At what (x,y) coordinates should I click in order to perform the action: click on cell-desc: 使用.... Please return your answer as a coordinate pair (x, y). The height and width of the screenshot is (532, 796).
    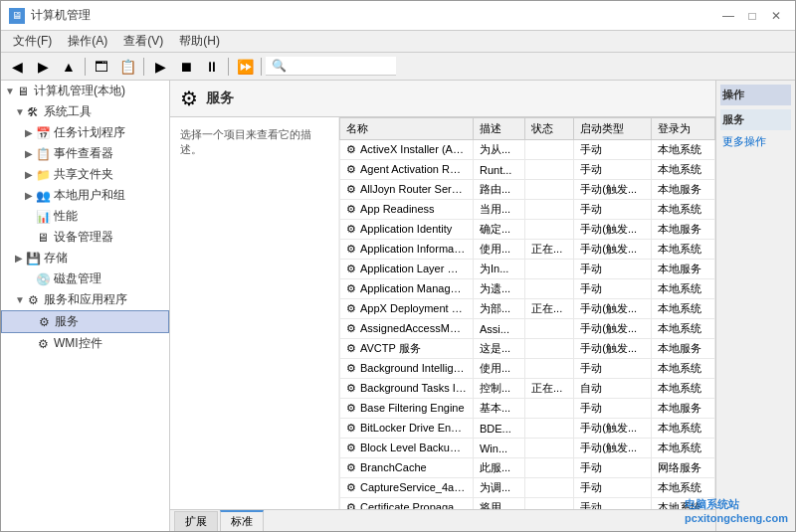
    Looking at the image, I should click on (498, 369).